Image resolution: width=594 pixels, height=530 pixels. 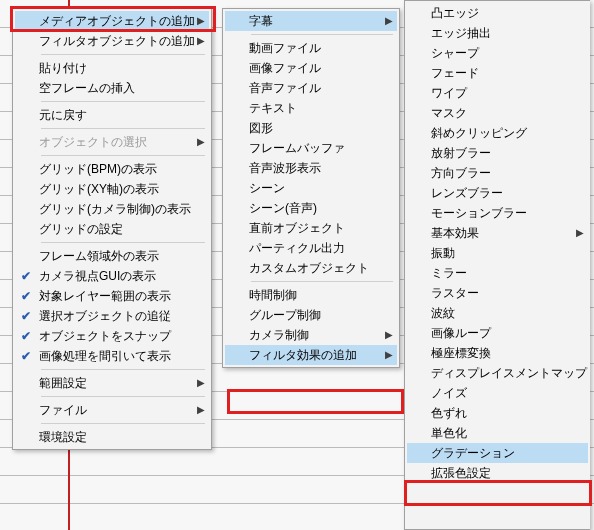 I want to click on menu3-item: 方向ブラー, so click(x=498, y=173).